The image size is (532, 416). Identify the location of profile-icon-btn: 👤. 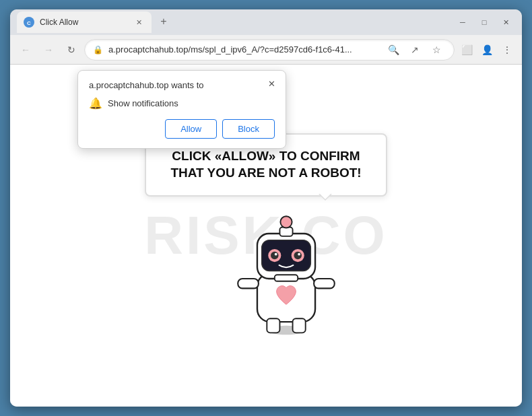
(487, 50).